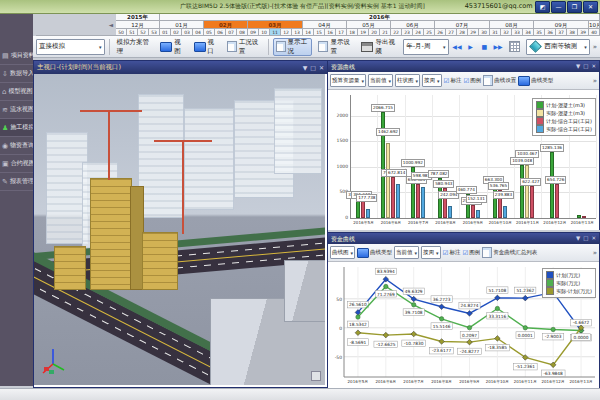 This screenshot has width=600, height=400. Describe the element at coordinates (380, 80) in the screenshot. I see `resource-tool-select: 当前值▾` at that location.